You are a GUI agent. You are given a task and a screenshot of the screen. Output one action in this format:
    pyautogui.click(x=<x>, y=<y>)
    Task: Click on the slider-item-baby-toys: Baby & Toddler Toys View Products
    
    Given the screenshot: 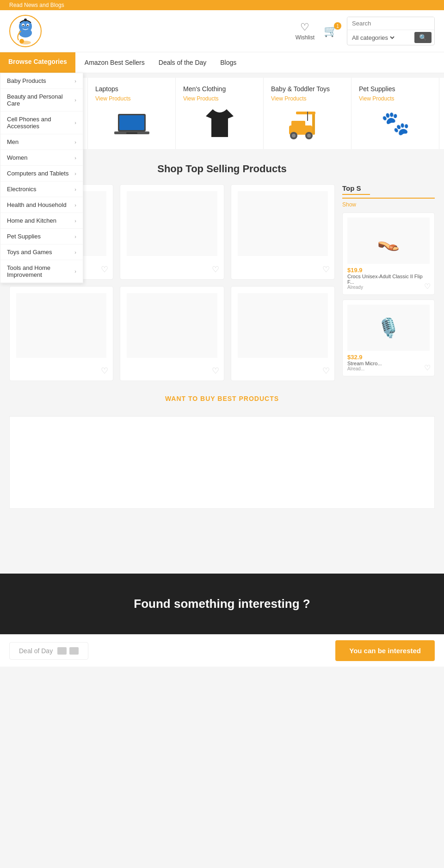 What is the action you would take?
    pyautogui.click(x=308, y=113)
    